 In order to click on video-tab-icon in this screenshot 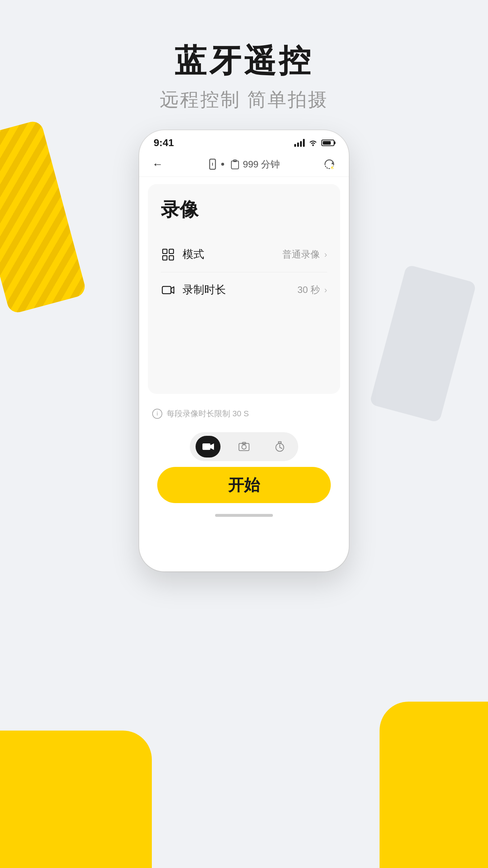, I will do `click(208, 447)`.